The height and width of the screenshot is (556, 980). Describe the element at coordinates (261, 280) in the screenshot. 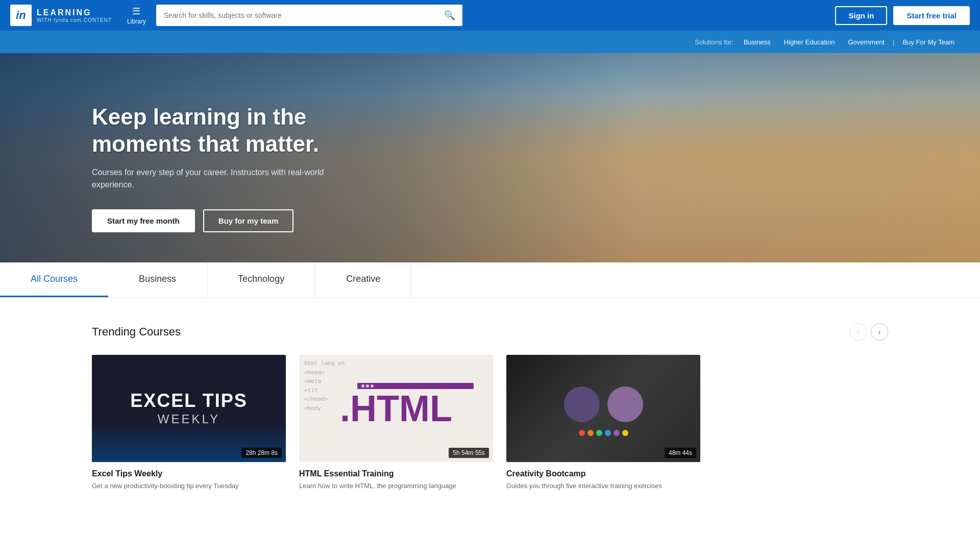

I see `tab-technology: Technology` at that location.